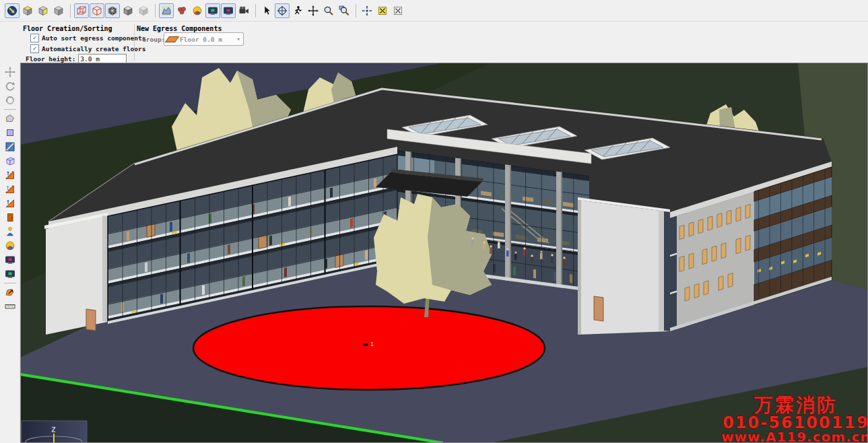 This screenshot has width=868, height=443. I want to click on show-fire-button, so click(182, 11).